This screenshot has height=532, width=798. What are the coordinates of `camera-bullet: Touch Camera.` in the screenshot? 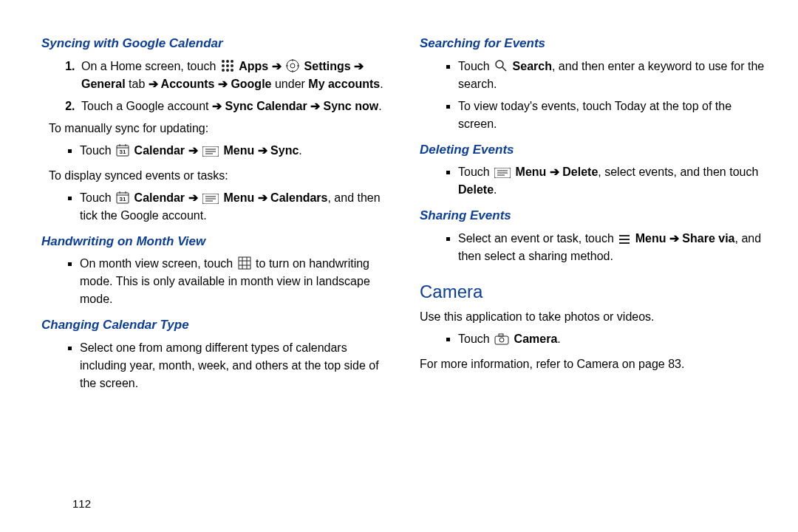 It's located at (612, 339).